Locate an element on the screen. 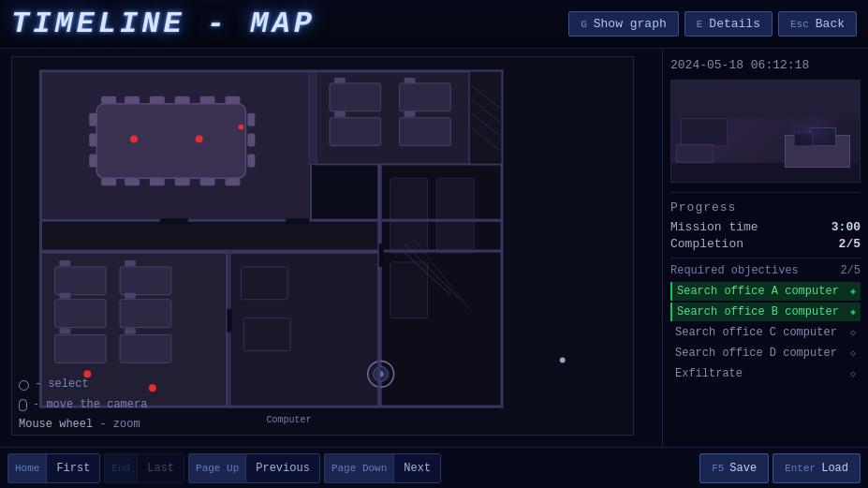 The height and width of the screenshot is (488, 868). obj-diamond-0: ◈ is located at coordinates (853, 291).